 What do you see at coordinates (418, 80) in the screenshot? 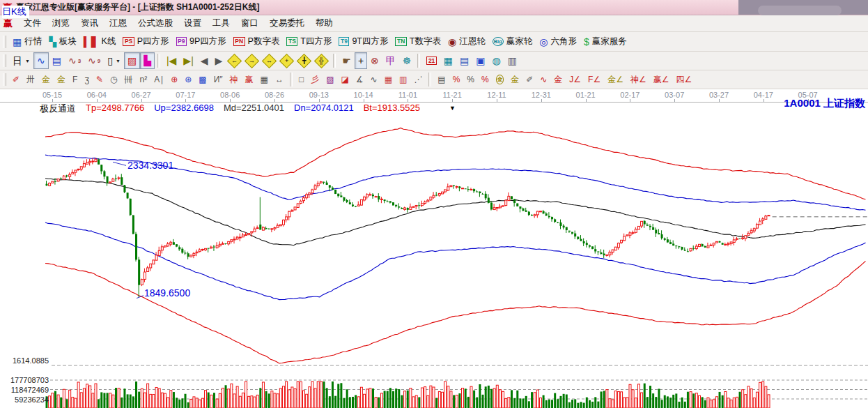
I see `diag-lines-button: ⋰` at bounding box center [418, 80].